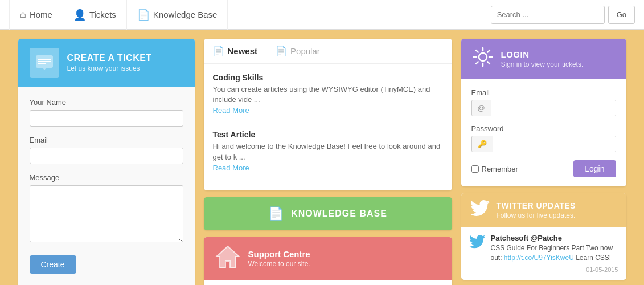 The width and height of the screenshot is (644, 285). Describe the element at coordinates (536, 210) in the screenshot. I see `twitter-header-text: TWITTER UPDATES Follow us for live updat…` at that location.